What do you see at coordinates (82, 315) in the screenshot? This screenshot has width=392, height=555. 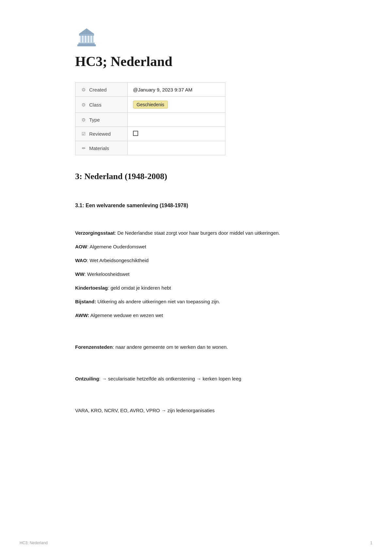 I see `term-aww: AWW:` at bounding box center [82, 315].